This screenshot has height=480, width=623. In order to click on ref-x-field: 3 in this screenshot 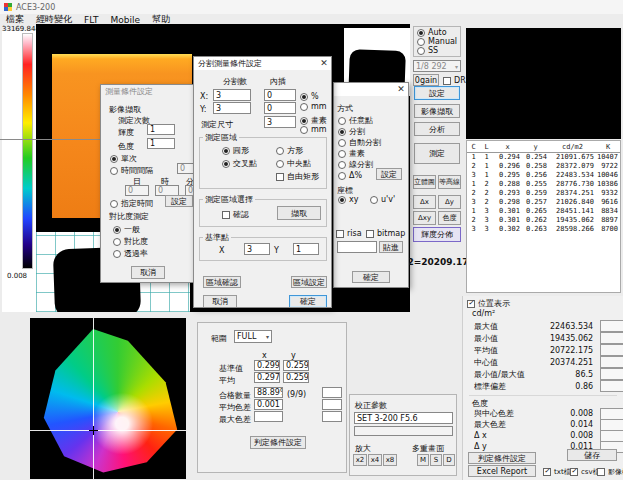, I will do `click(257, 249)`.